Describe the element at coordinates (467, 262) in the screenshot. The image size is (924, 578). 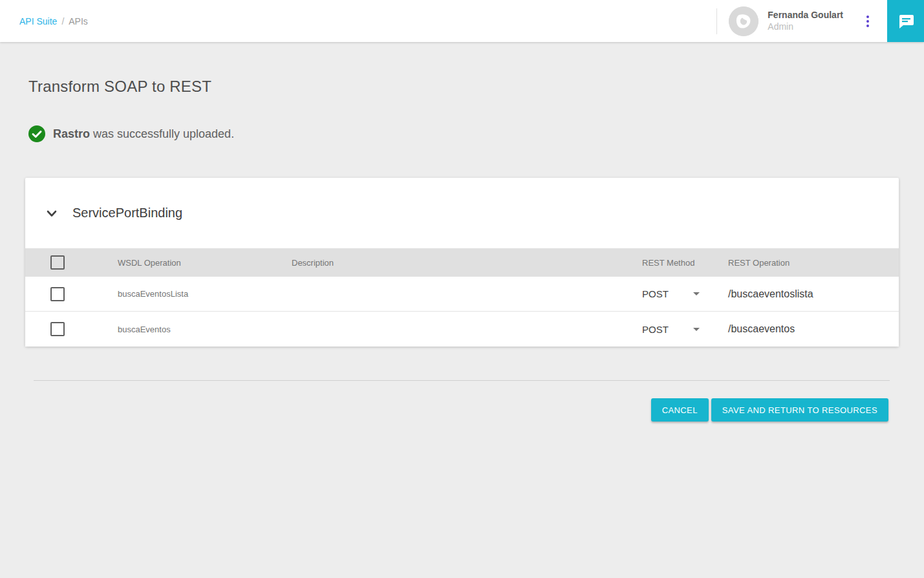
I see `column-header-description: Description` at that location.